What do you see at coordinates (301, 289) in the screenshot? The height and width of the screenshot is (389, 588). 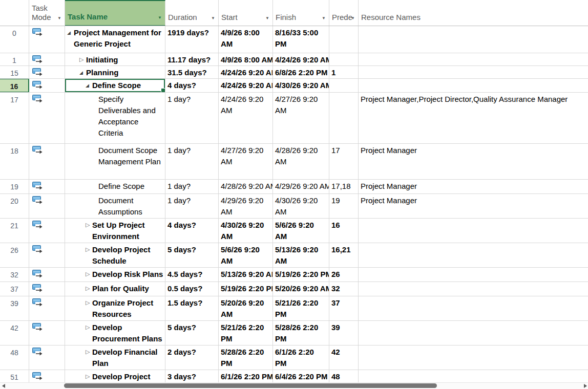 I see `finish-date-cell: 5/20/26 9:20 AM` at bounding box center [301, 289].